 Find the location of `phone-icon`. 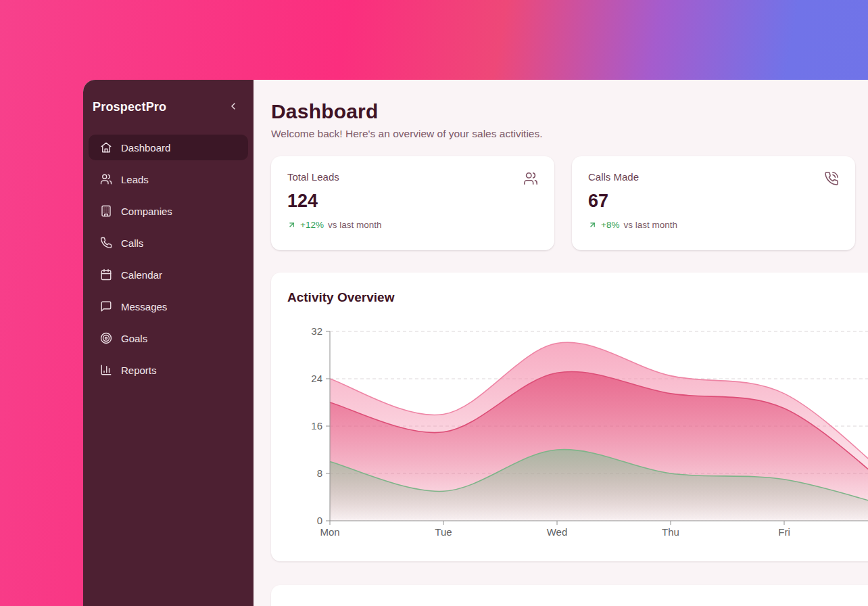

phone-icon is located at coordinates (106, 243).